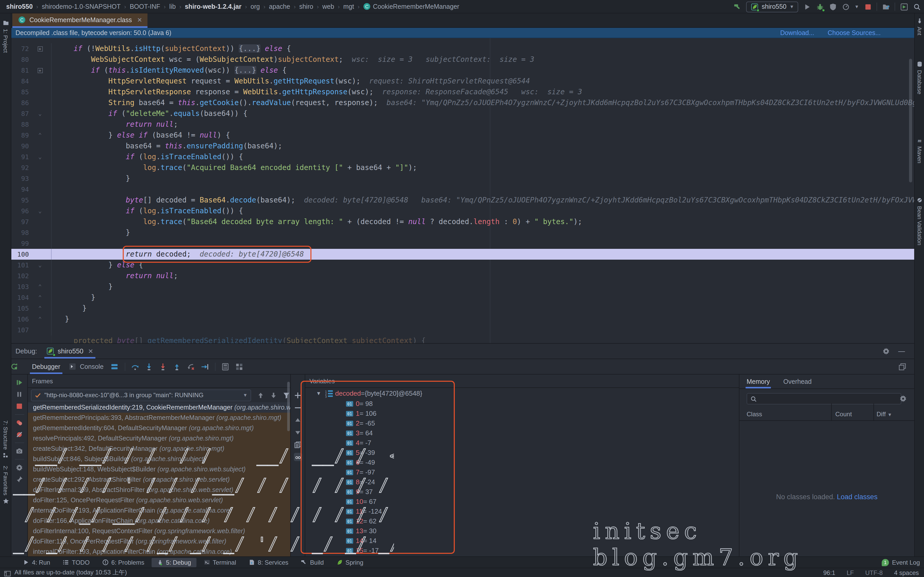  What do you see at coordinates (159, 490) in the screenshot?
I see `frame-row: doFilterInternal:359, AbstractShiroFilte…` at bounding box center [159, 490].